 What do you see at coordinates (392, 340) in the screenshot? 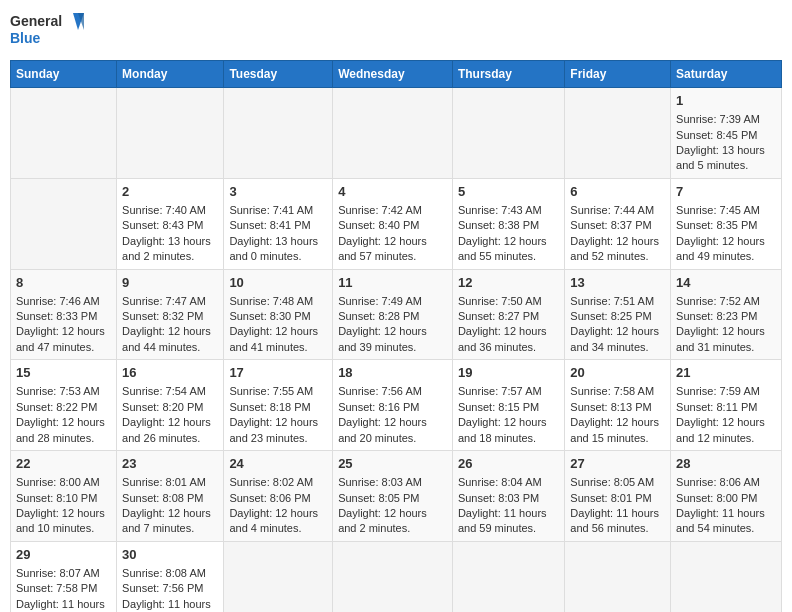
I see `daylight-text: Daylight: 12 hours and 39 minutes.` at bounding box center [392, 340].